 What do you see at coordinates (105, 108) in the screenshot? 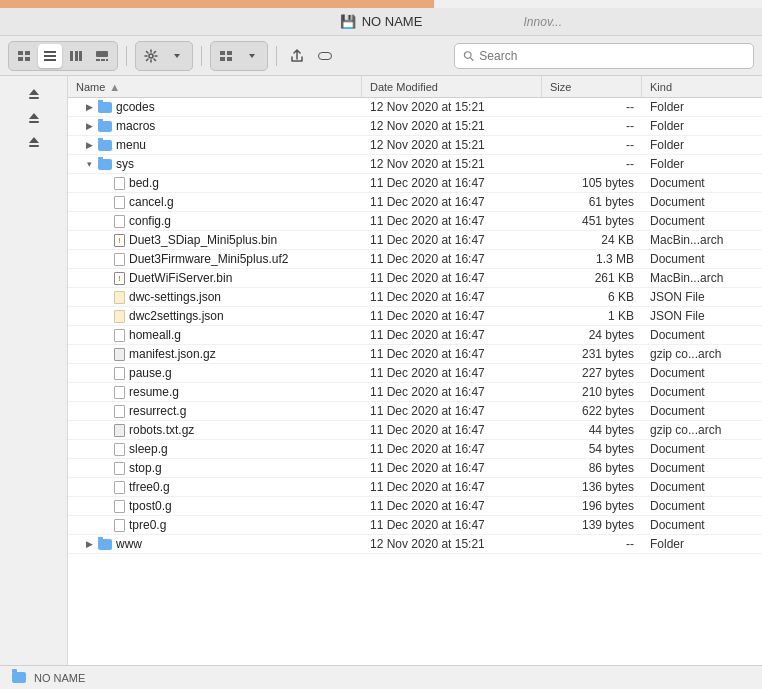
I see `folder-icon` at bounding box center [105, 108].